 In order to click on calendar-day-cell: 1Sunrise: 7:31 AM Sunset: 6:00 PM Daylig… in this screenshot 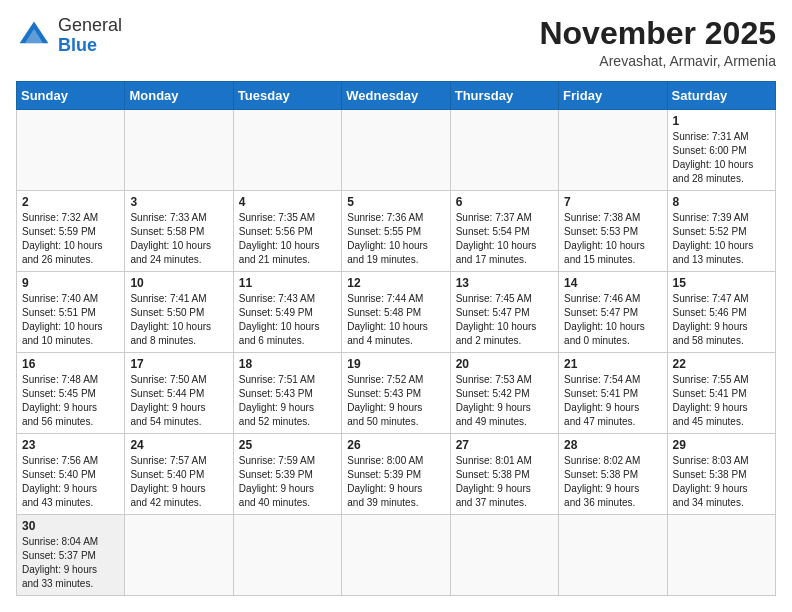, I will do `click(721, 150)`.